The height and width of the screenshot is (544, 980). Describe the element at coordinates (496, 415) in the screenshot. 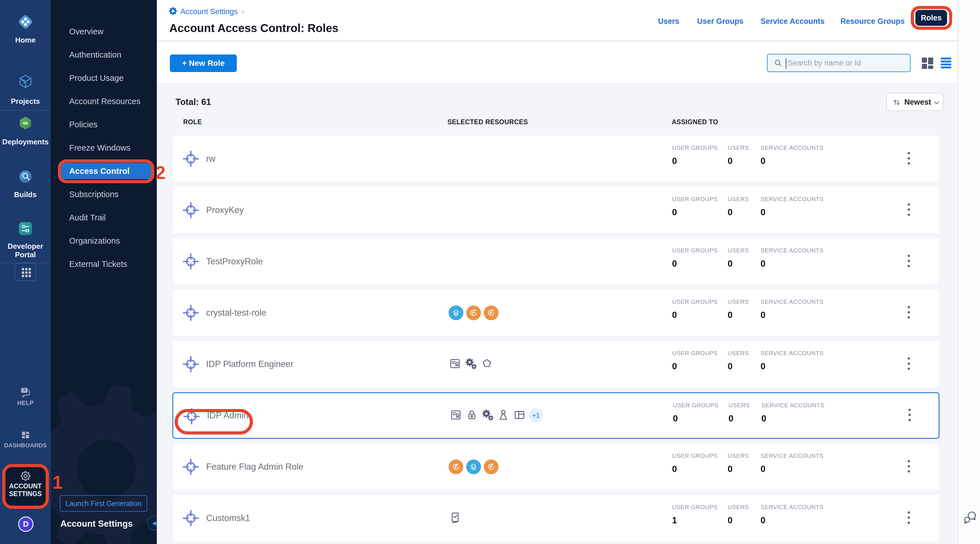

I see `selected-resources: +1` at that location.